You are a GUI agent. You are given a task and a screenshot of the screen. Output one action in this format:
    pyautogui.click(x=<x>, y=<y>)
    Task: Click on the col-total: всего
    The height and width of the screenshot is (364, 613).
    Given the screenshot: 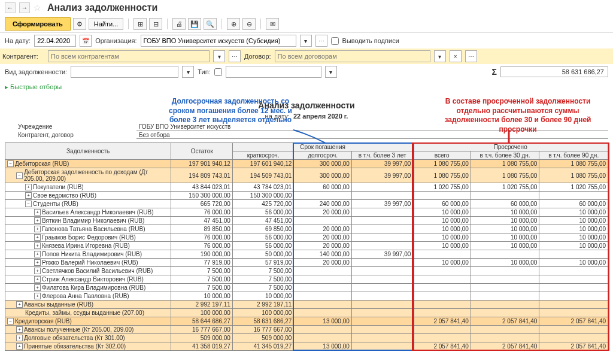 What is the action you would take?
    pyautogui.click(x=442, y=156)
    